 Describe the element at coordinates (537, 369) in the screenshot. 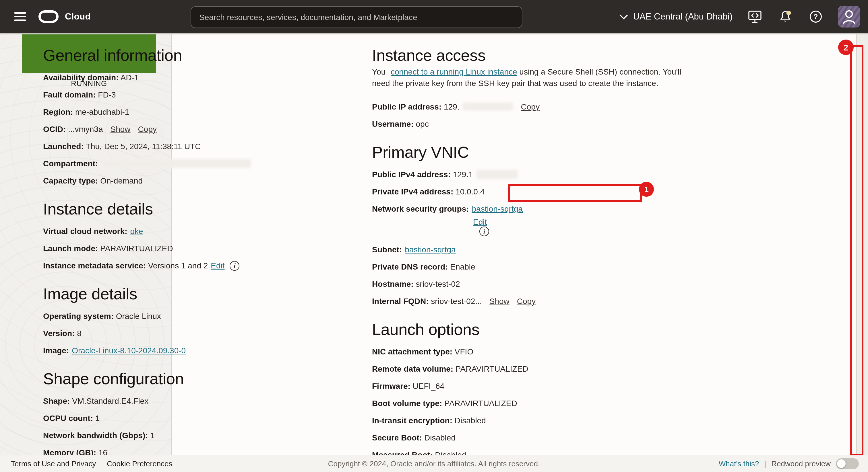

I see `field-row: Remote data volume: PARAVIRTUALIZED` at that location.